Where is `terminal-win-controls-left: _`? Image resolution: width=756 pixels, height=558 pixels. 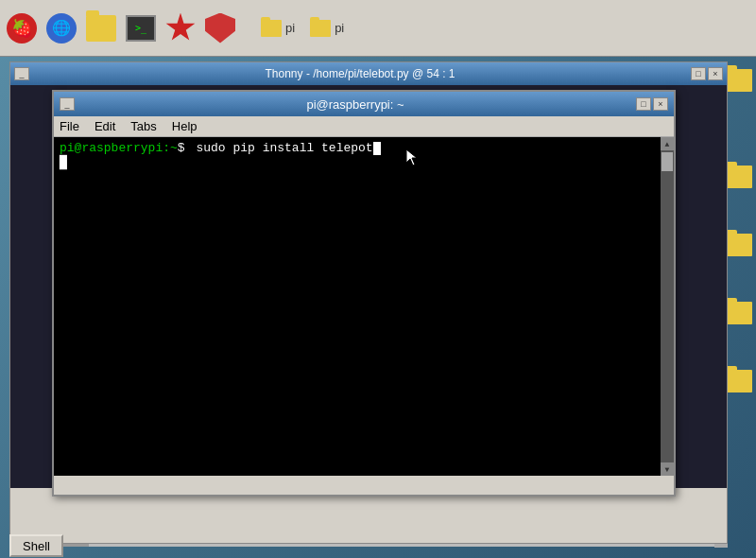
terminal-win-controls-left: _ is located at coordinates (67, 104).